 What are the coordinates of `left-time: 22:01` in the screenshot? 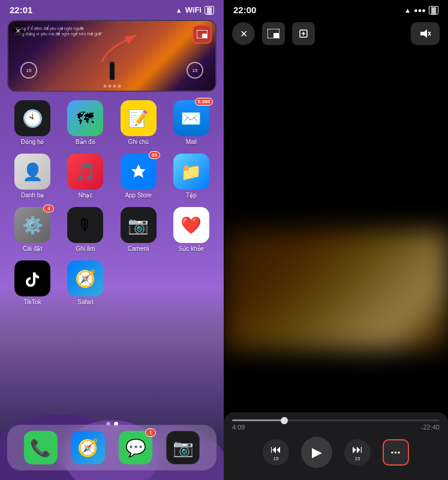 It's located at (21, 10).